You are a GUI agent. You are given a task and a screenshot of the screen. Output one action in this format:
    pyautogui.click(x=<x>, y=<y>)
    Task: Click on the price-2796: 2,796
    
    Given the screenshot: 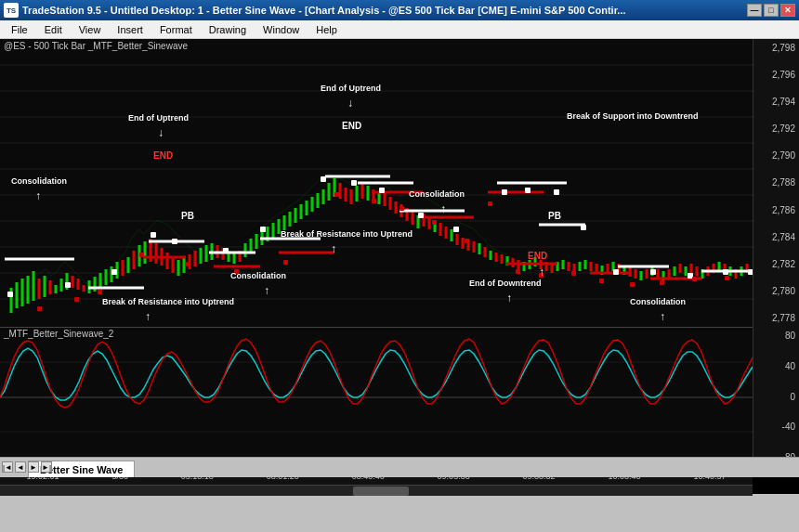 What is the action you would take?
    pyautogui.click(x=777, y=74)
    